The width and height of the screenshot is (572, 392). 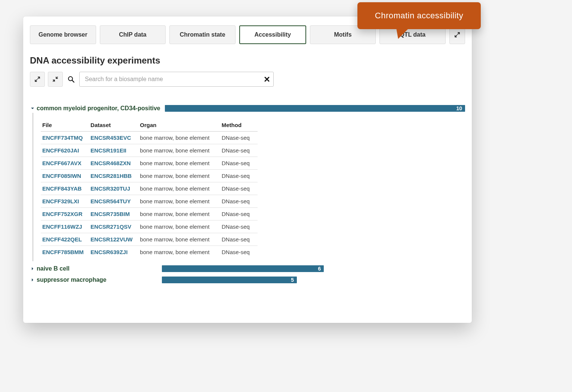 I want to click on group-header: common myeloid progenitor, CD34-positive…, so click(x=247, y=108).